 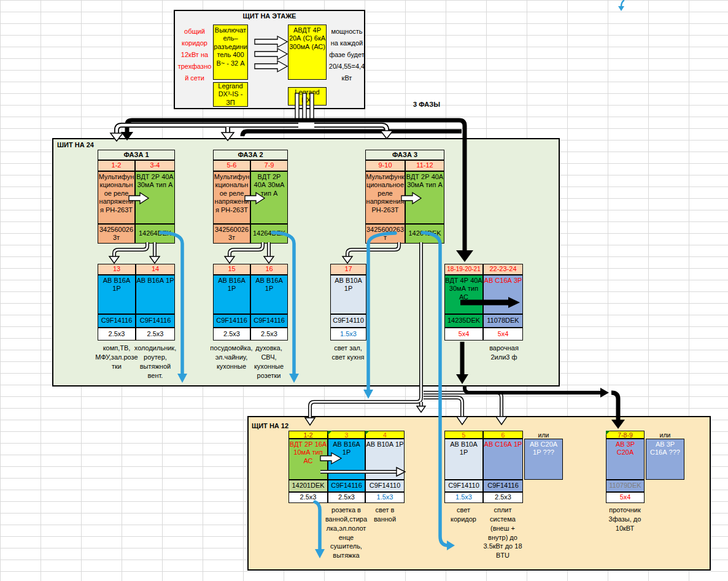 What do you see at coordinates (464, 498) in the screenshot?
I see `breaker12-5-cable: 1.5х3` at bounding box center [464, 498].